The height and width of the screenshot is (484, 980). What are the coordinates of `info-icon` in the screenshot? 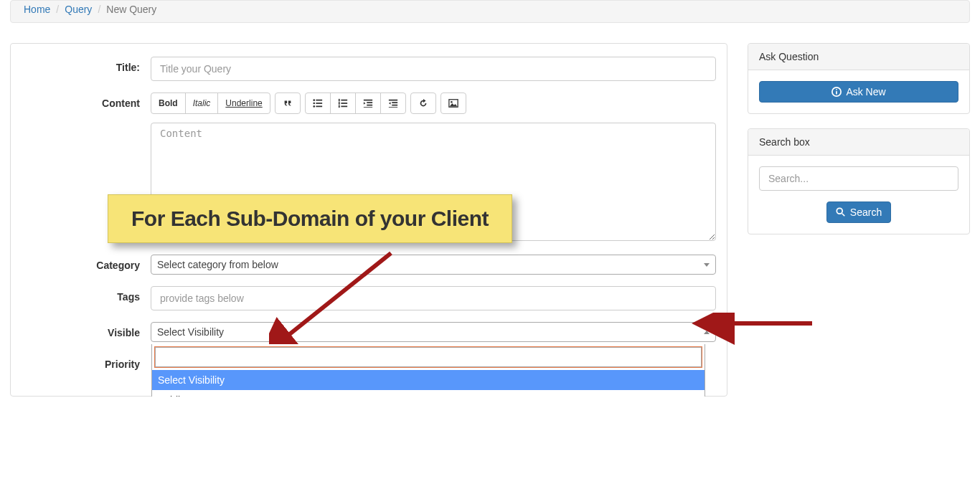 It's located at (837, 92).